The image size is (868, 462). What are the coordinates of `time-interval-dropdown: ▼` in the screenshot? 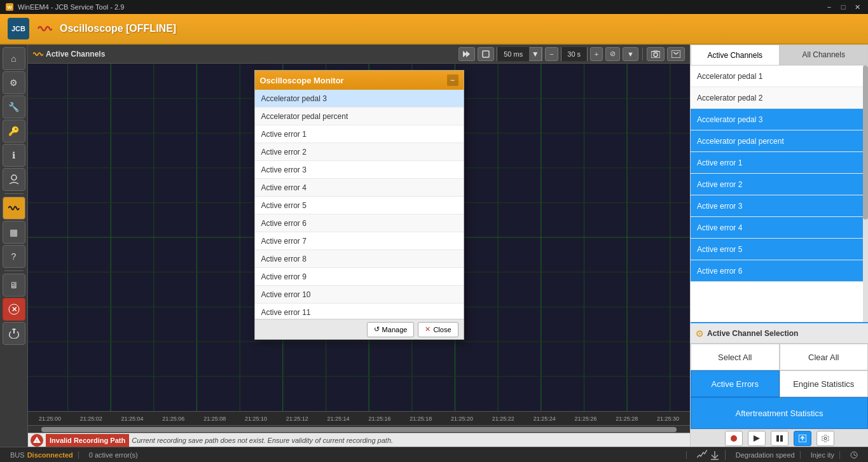 It's located at (535, 54).